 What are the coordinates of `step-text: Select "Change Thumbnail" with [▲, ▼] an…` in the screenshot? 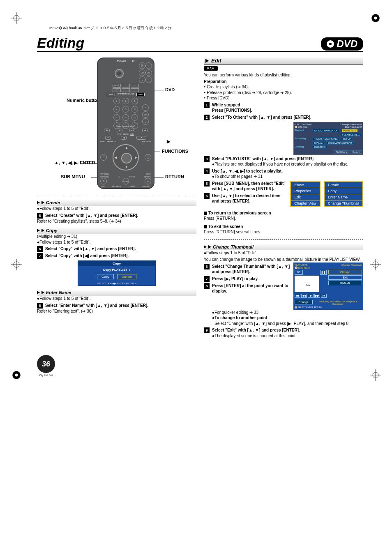 It's located at (251, 269).